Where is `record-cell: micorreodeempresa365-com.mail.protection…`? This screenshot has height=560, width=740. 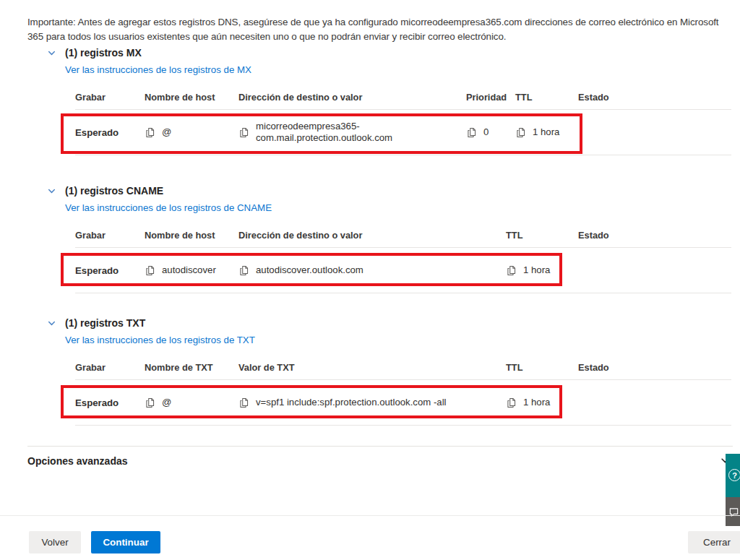 record-cell: micorreodeempresa365-com.mail.protection… is located at coordinates (353, 132).